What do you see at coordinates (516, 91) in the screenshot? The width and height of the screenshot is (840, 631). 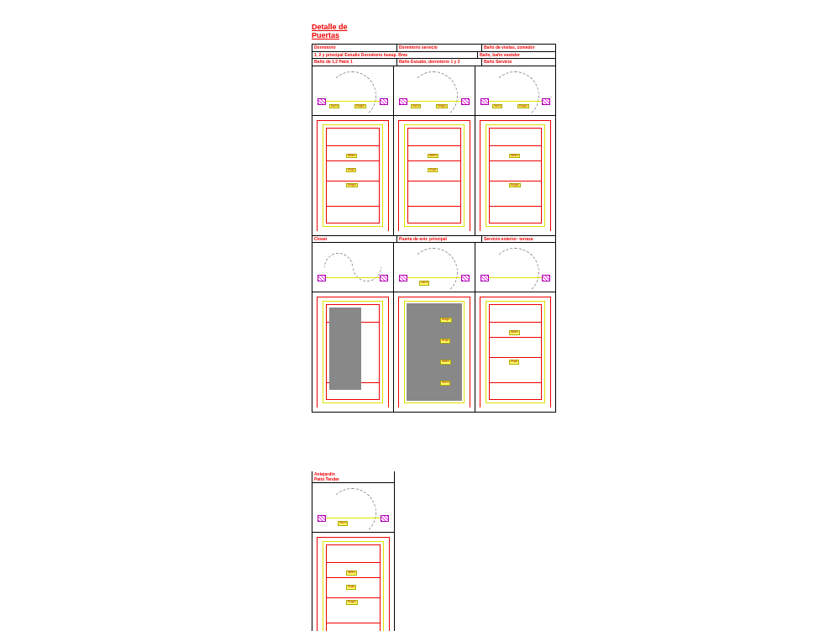 I see `plan-3: marco bisagra` at bounding box center [516, 91].